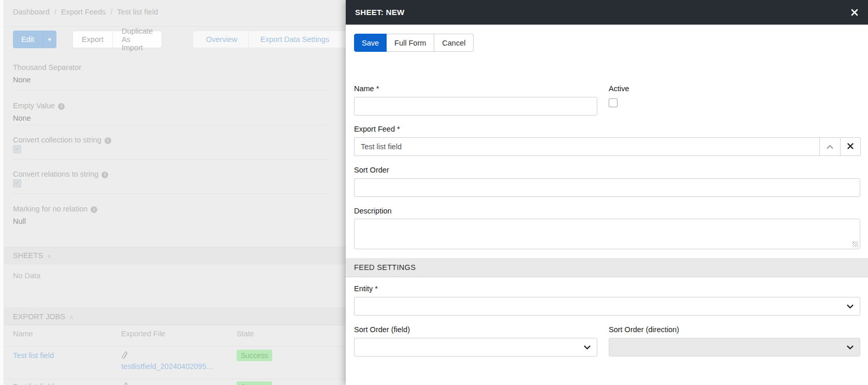 This screenshot has width=868, height=385. What do you see at coordinates (410, 42) in the screenshot?
I see `full-form-button: Full Form` at bounding box center [410, 42].